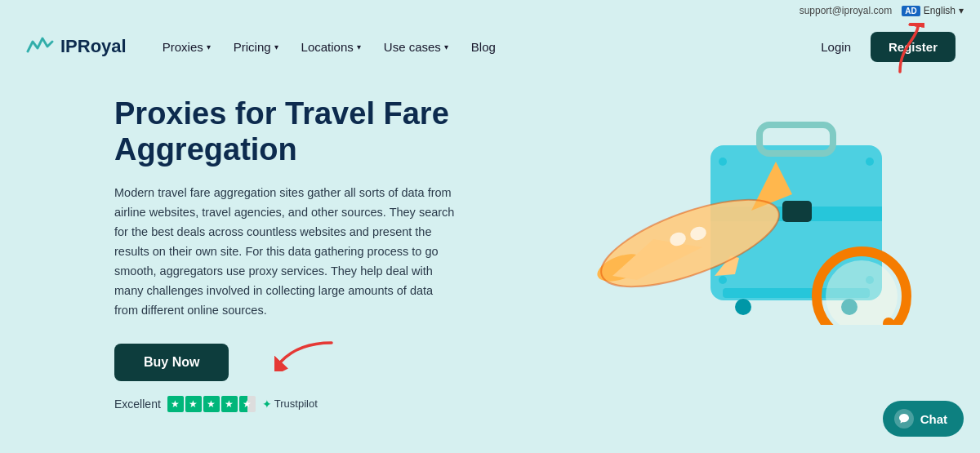  I want to click on nav-proxies-label: Proxies, so click(183, 47).